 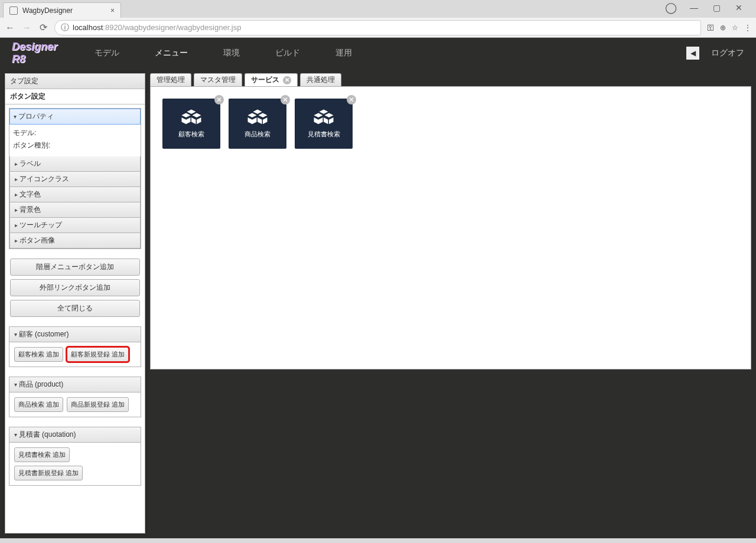 I want to click on tab-common: 共通処理, so click(x=321, y=80).